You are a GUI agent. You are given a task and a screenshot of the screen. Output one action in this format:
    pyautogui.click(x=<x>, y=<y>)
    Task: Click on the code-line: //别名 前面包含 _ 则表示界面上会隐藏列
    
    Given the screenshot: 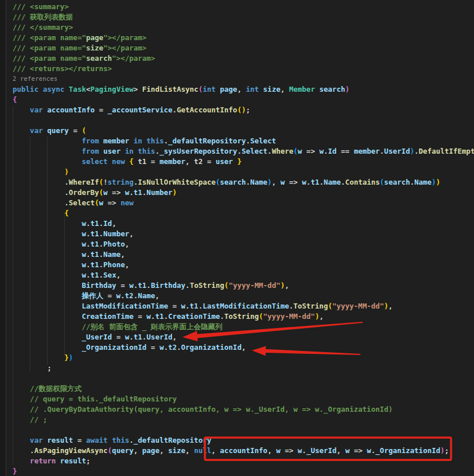 What is the action you would take?
    pyautogui.click(x=243, y=327)
    